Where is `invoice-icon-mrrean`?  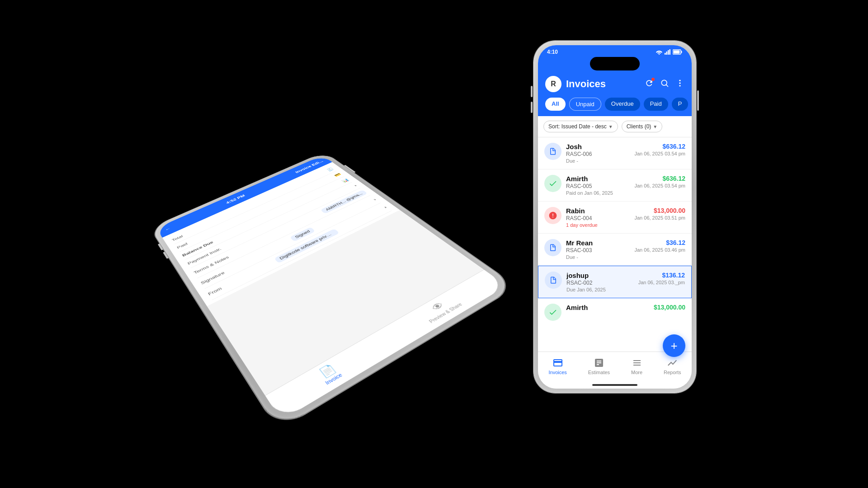 invoice-icon-mrrean is located at coordinates (553, 248).